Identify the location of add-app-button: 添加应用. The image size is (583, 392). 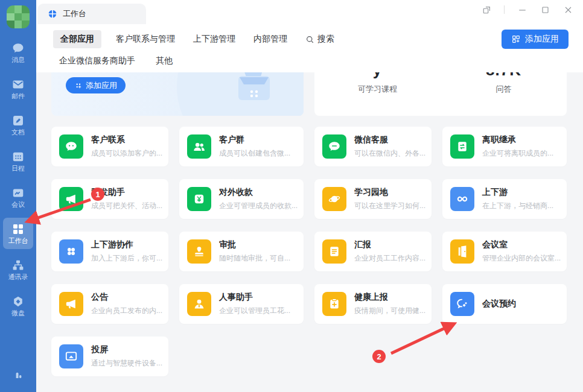
(535, 39).